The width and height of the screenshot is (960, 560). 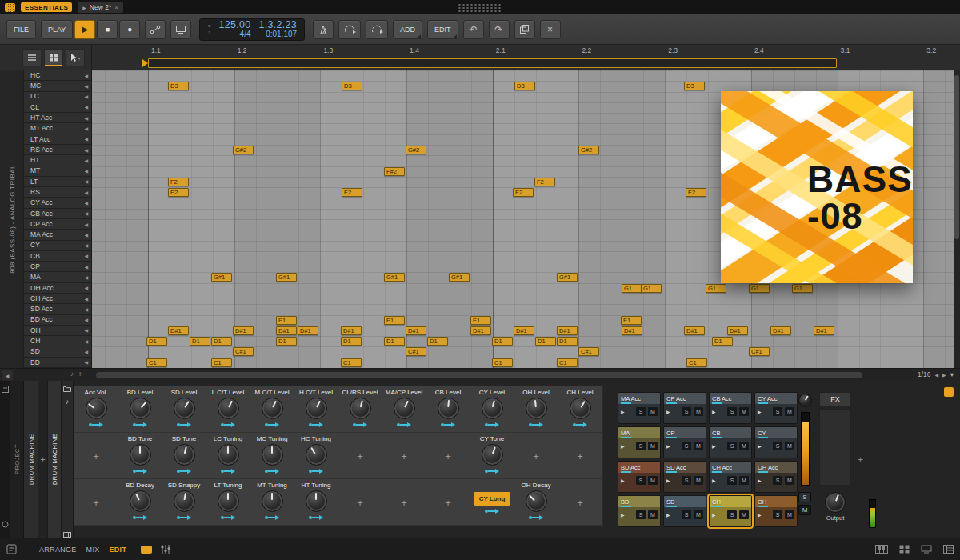 What do you see at coordinates (550, 30) in the screenshot?
I see `delete-button: ×` at bounding box center [550, 30].